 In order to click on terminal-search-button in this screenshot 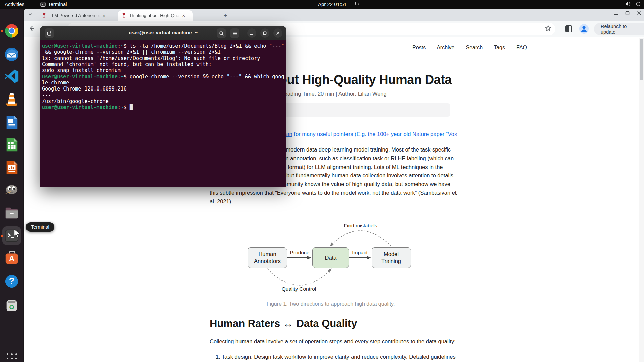, I will do `click(221, 33)`.